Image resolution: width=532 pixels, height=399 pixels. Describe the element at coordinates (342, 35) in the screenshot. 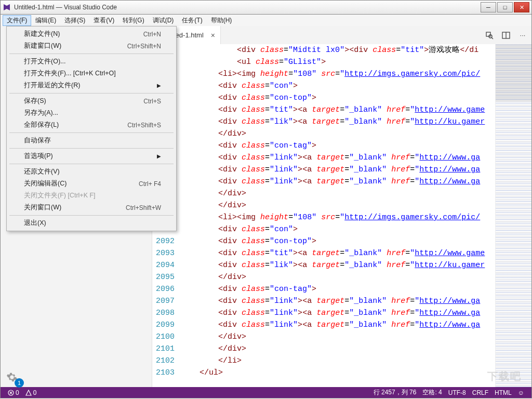

I see `editor-tabs: Untitled-1.html × ···` at that location.